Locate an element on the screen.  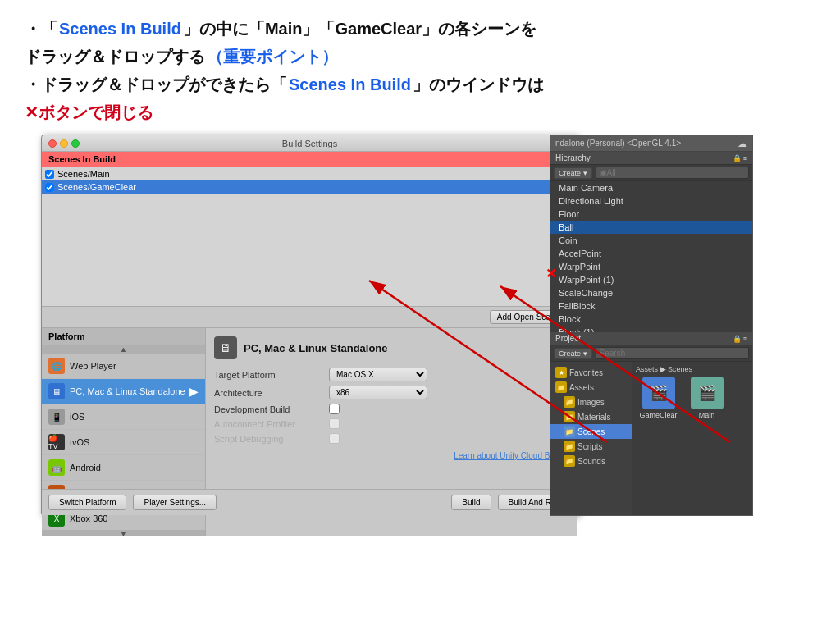
tree-item-materials: 📁 Materials is located at coordinates (591, 417).